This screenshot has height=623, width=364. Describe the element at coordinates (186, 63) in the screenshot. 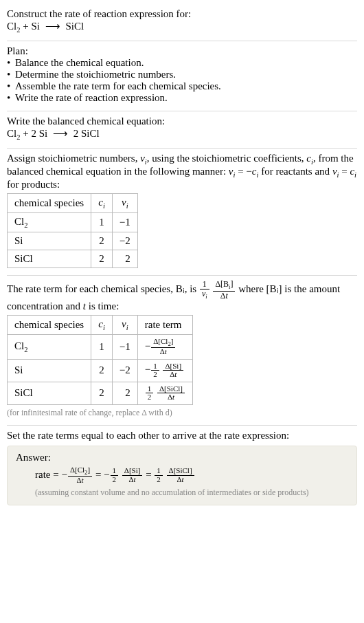

I see `plan-item-text: Balance the chemical equation.` at that location.